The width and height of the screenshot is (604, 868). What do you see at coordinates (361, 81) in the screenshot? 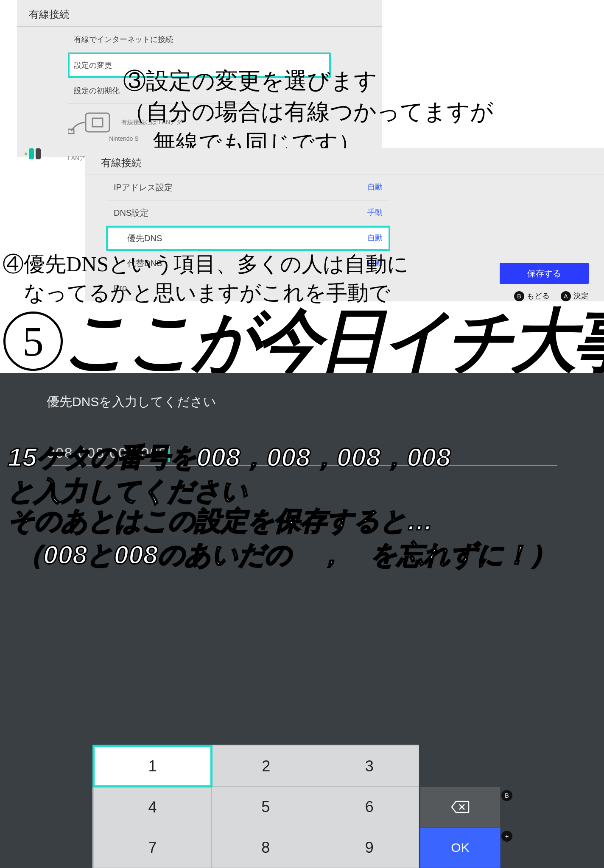
I see `anno3-line1: ③設定の変更を選びます` at bounding box center [361, 81].